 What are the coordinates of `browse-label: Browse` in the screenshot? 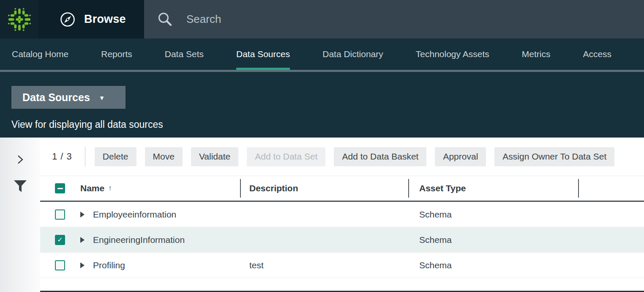 It's located at (105, 19).